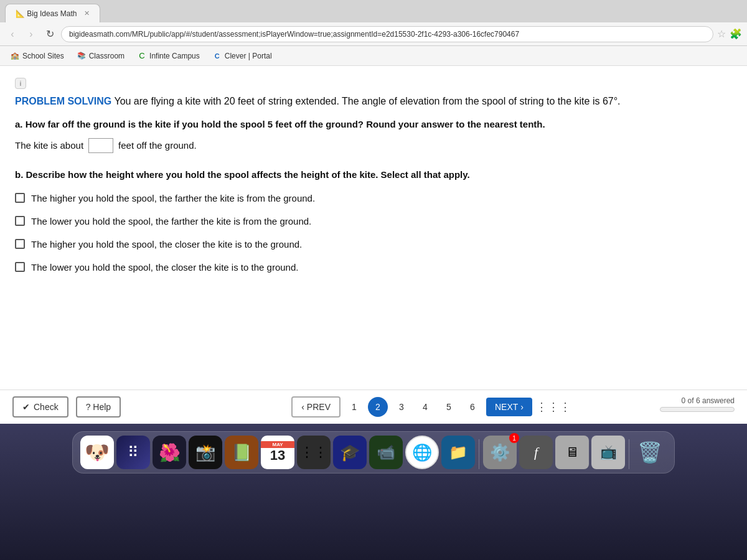 The height and width of the screenshot is (560, 747). I want to click on dock-chrome: 🌐, so click(422, 452).